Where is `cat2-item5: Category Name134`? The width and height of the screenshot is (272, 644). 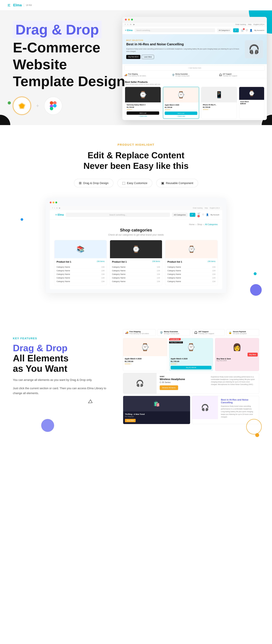 cat2-item5: Category Name134 is located at coordinates (136, 282).